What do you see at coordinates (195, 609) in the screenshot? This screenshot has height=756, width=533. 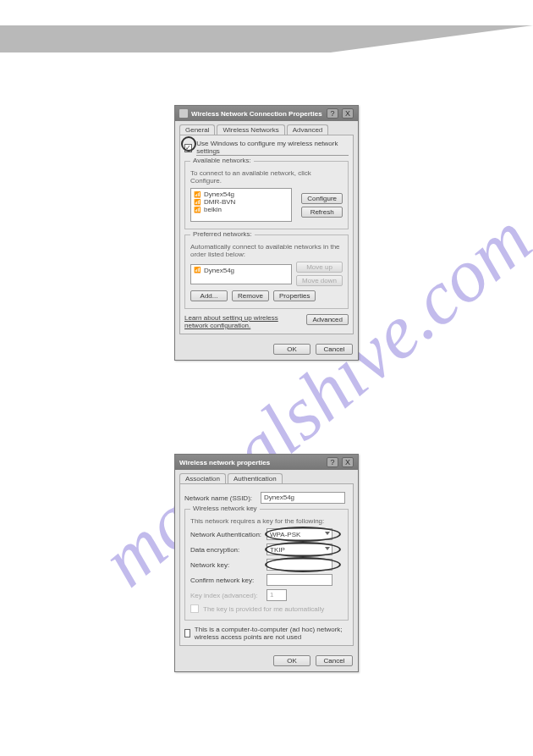 I see `auto-key-checkbox` at bounding box center [195, 609].